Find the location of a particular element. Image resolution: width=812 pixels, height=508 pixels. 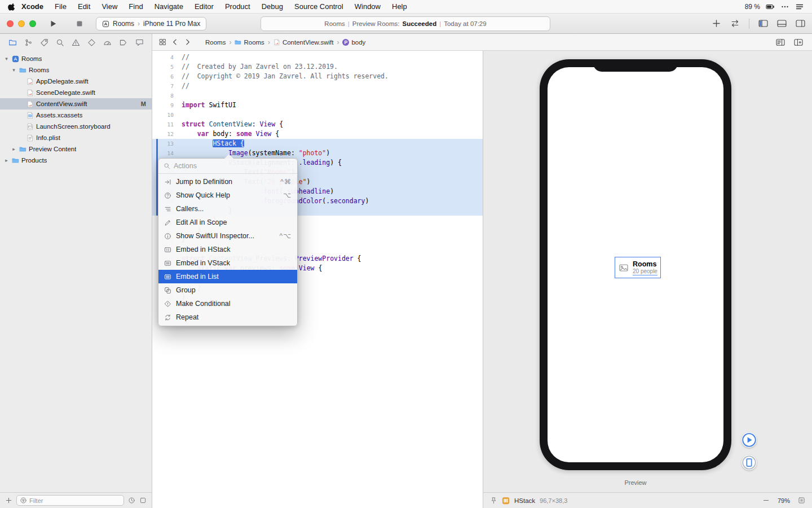

related-items-icon is located at coordinates (162, 42).